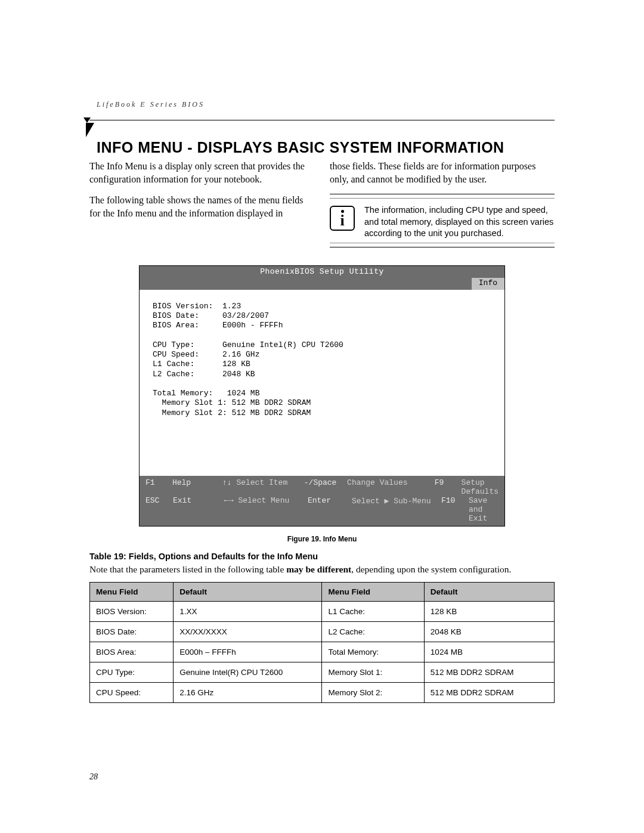  Describe the element at coordinates (322, 652) in the screenshot. I see `table-row: BIOS Area: E000h – FFFFh Total Memory: 1…` at that location.